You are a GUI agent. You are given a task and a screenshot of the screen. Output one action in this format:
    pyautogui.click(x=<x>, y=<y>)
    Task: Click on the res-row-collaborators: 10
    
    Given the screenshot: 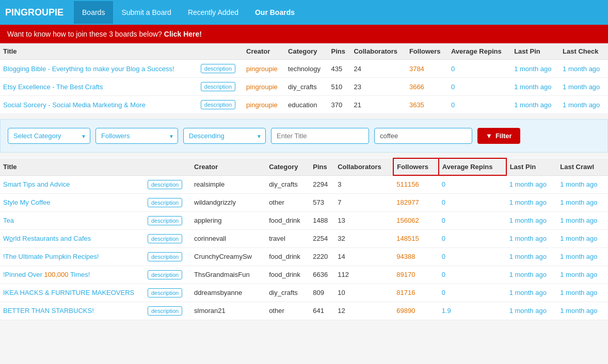 What is the action you would take?
    pyautogui.click(x=364, y=293)
    